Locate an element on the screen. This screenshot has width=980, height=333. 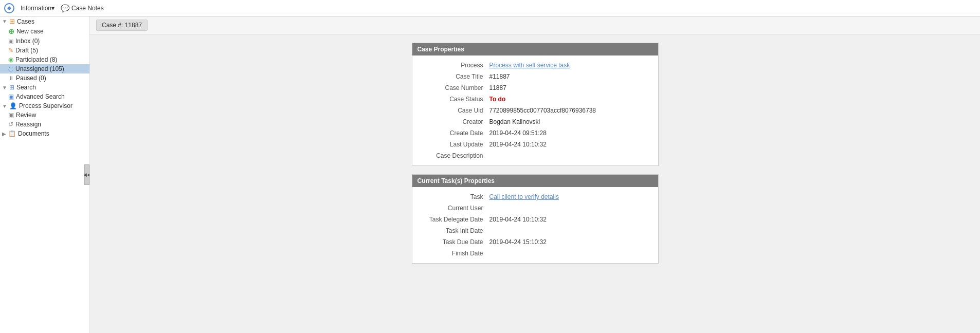
sidebar-item-label: New case is located at coordinates (30, 31).